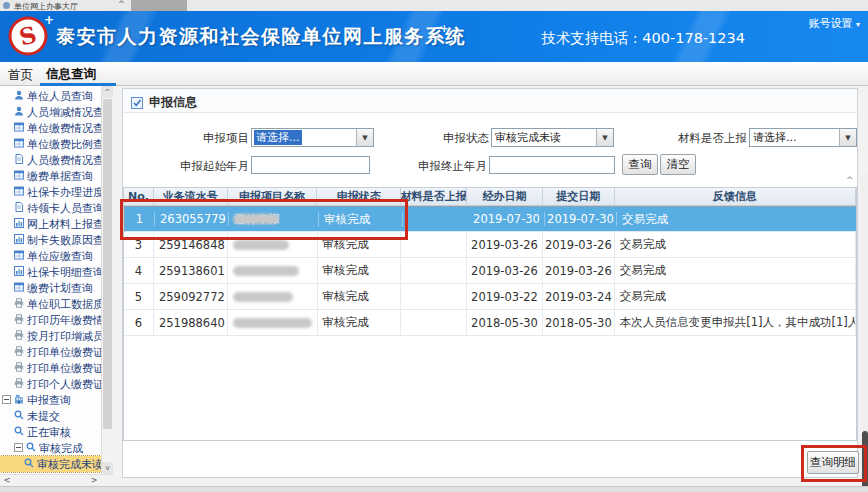 The height and width of the screenshot is (492, 868). What do you see at coordinates (71, 74) in the screenshot?
I see `tab-info-query: 信息查询` at bounding box center [71, 74].